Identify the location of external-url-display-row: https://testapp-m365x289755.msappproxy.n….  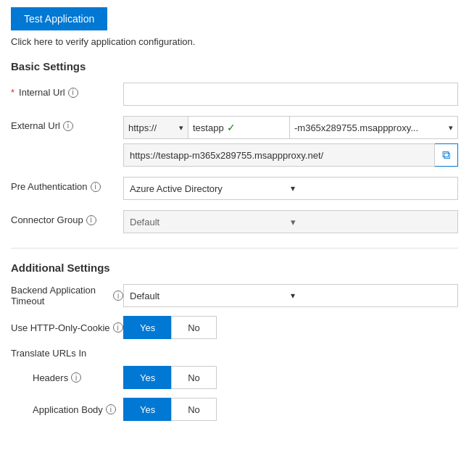
(291, 155).